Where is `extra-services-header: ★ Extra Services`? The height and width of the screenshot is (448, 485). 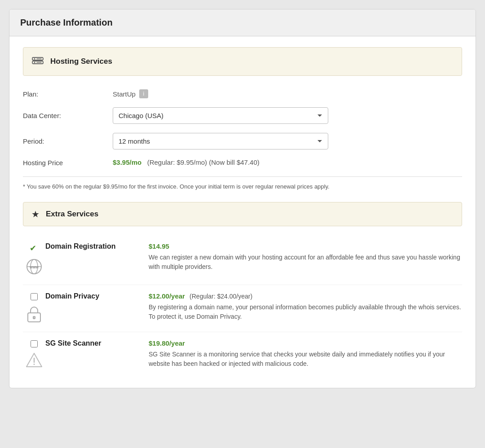
extra-services-header: ★ Extra Services is located at coordinates (242, 214).